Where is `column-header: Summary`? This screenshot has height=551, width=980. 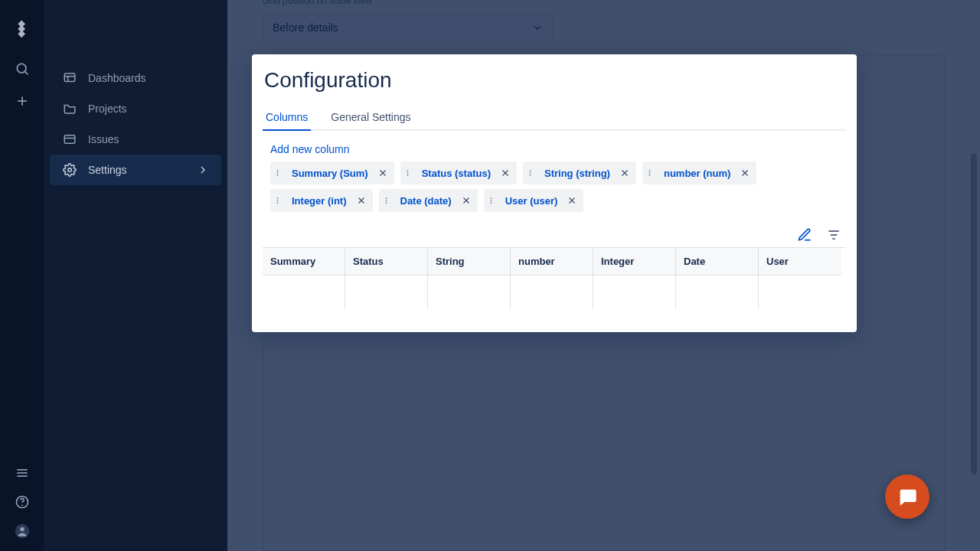
column-header: Summary is located at coordinates (303, 262).